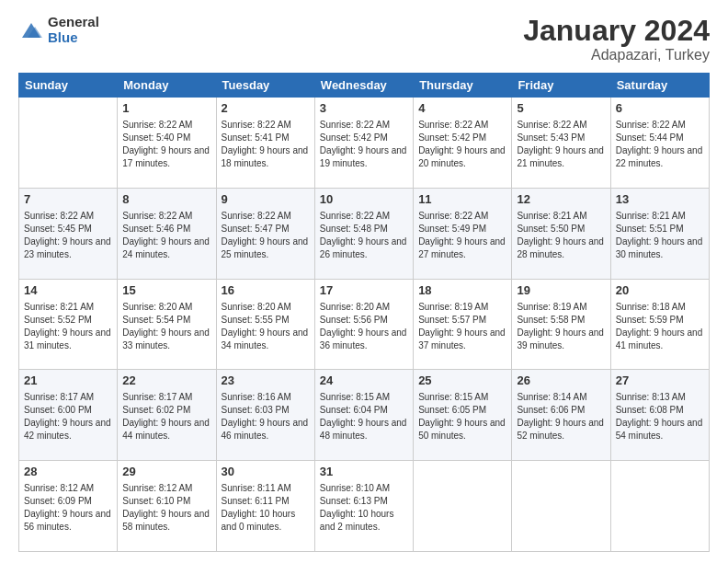 The width and height of the screenshot is (728, 563). What do you see at coordinates (660, 144) in the screenshot?
I see `cell-info: Sunrise: 8:22 AMSunset: 5:44 PMDaylight:…` at bounding box center [660, 144].